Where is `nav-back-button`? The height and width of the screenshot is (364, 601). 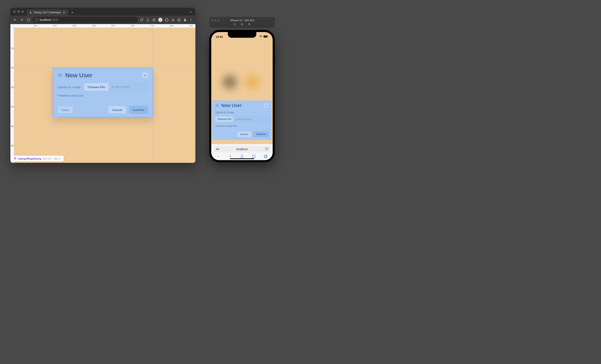 nav-back-button is located at coordinates (15, 20).